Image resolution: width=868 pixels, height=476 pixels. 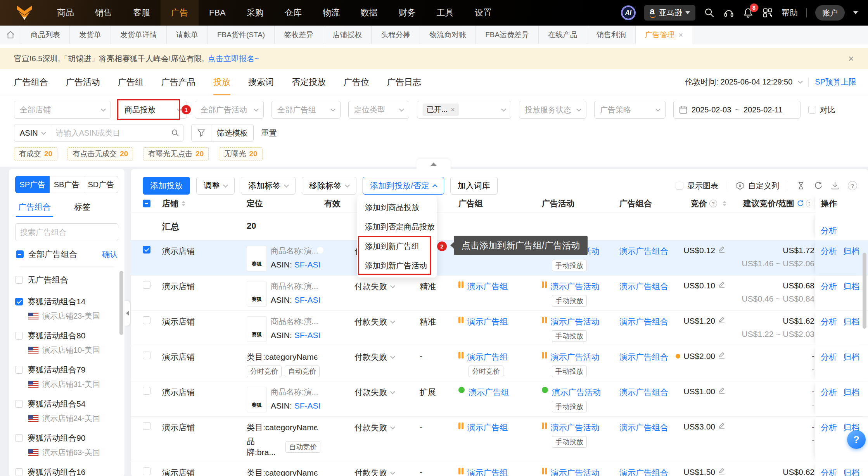 I want to click on adgroup-filter-select: 全部广告组, so click(x=306, y=110).